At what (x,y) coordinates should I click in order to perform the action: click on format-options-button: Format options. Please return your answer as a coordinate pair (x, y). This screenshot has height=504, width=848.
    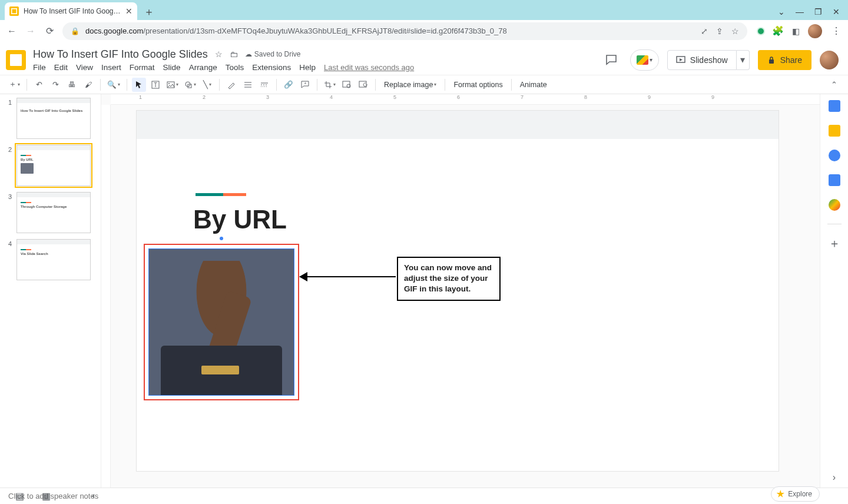
    Looking at the image, I should click on (478, 85).